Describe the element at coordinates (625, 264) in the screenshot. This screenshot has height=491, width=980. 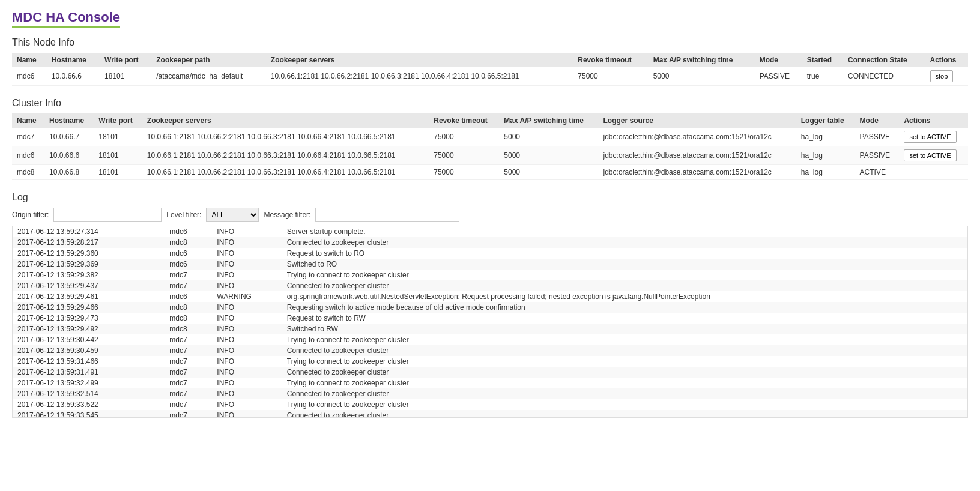
I see `log-message: Switched to RO` at that location.